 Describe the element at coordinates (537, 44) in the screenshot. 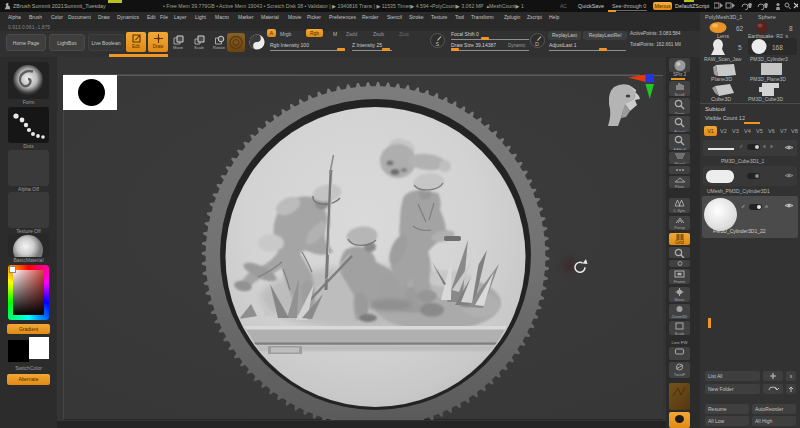

I see `svg-text: D` at that location.